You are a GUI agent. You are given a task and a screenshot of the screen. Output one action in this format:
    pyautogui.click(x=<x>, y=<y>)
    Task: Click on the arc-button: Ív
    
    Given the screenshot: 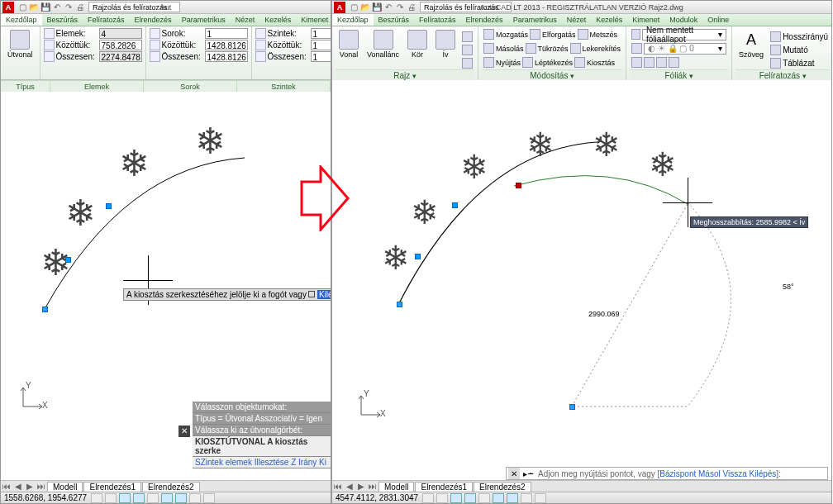 What is the action you would take?
    pyautogui.click(x=445, y=45)
    